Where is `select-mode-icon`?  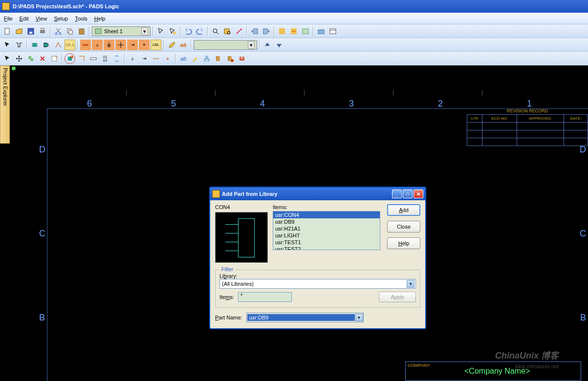 select-mode-icon is located at coordinates (7, 45).